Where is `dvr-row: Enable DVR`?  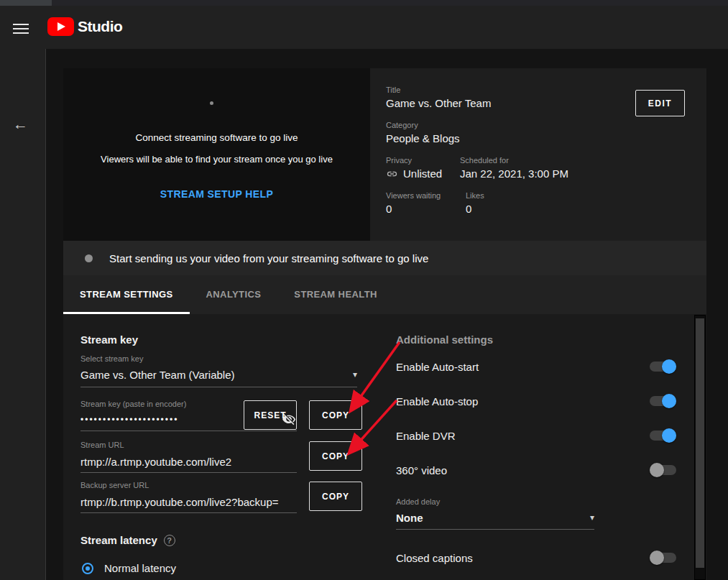
dvr-row: Enable DVR is located at coordinates (536, 436).